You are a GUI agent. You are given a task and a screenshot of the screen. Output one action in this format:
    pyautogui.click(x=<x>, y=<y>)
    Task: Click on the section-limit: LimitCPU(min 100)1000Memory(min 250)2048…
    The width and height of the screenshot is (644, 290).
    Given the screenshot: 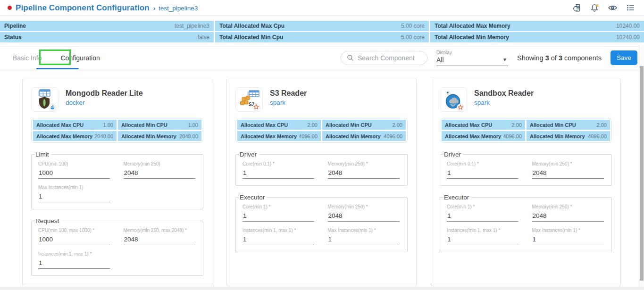 What is the action you would take?
    pyautogui.click(x=117, y=180)
    